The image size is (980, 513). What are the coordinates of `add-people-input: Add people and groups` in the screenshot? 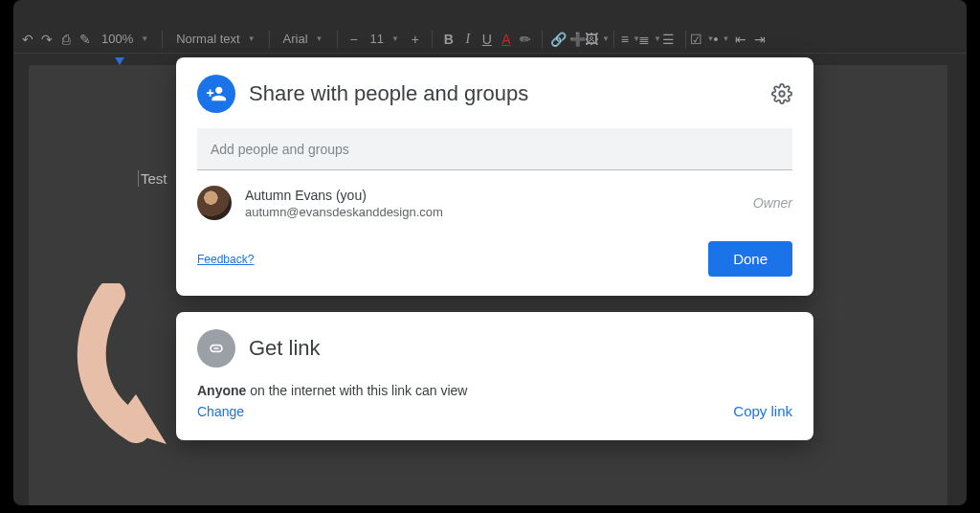 It's located at (495, 149).